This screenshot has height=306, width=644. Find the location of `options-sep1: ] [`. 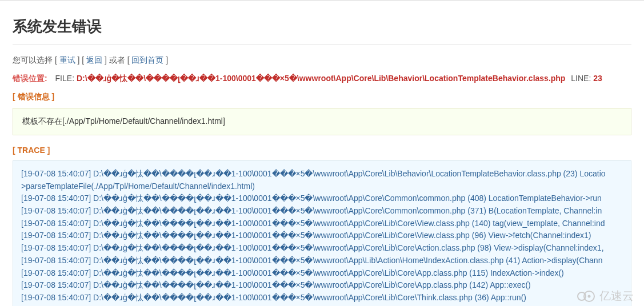

options-sep1: ] [ is located at coordinates (81, 60).